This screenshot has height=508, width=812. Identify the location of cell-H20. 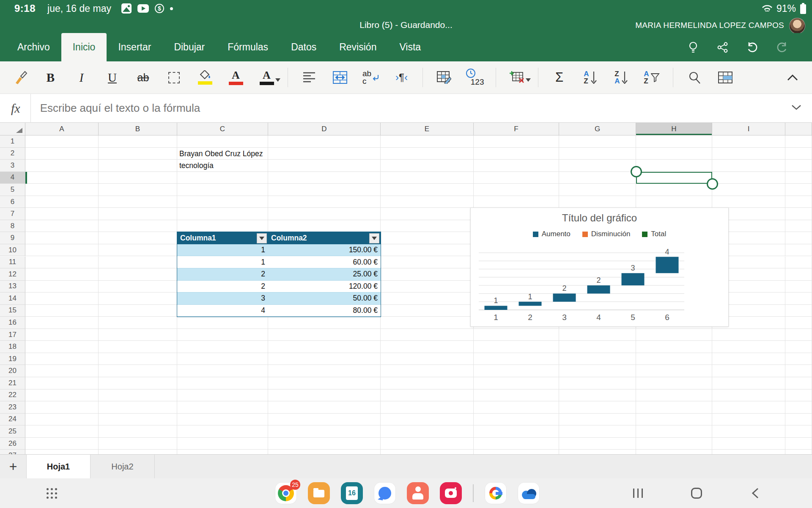
(674, 371).